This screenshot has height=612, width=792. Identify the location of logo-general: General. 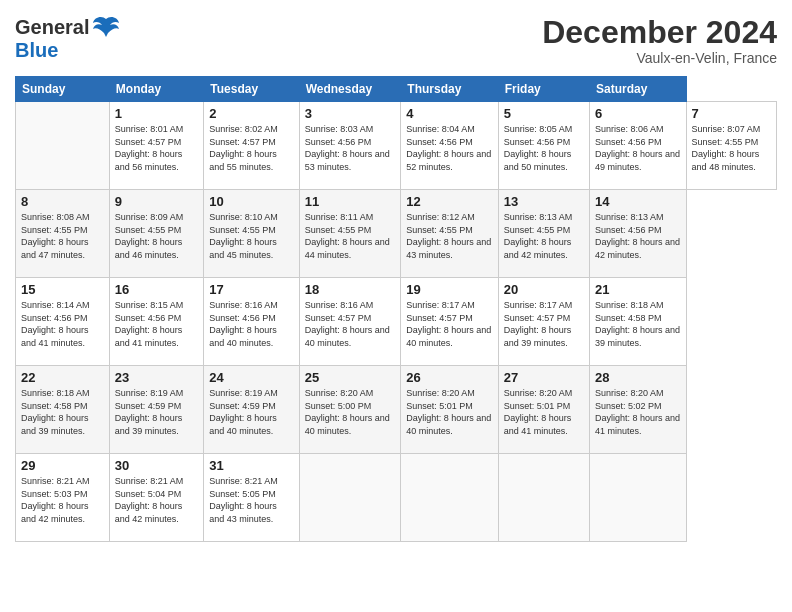
(52, 28).